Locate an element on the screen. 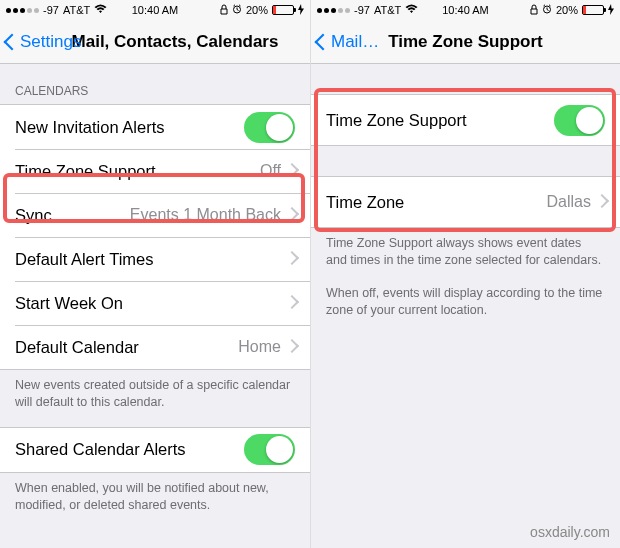 Image resolution: width=620 pixels, height=548 pixels. row-default-calendar: Default Calendar Home is located at coordinates (155, 347).